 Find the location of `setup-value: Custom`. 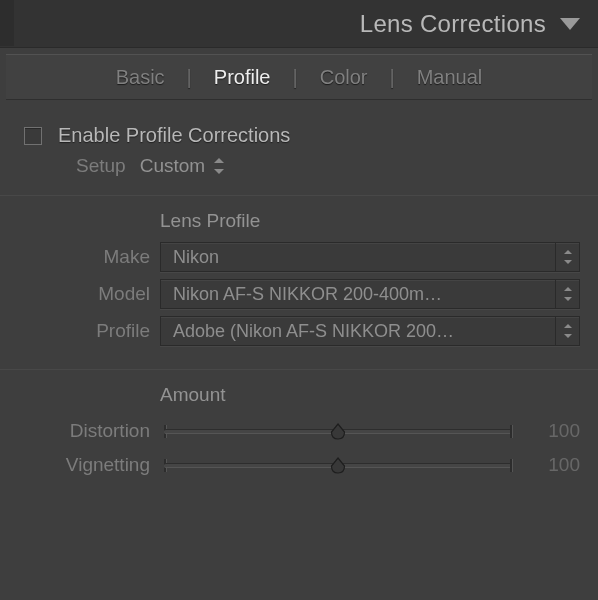

setup-value: Custom is located at coordinates (172, 166).